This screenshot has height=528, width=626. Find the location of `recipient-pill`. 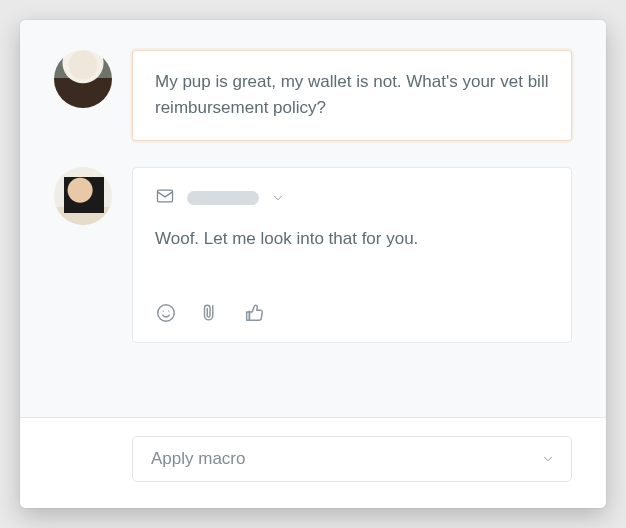

recipient-pill is located at coordinates (223, 198).